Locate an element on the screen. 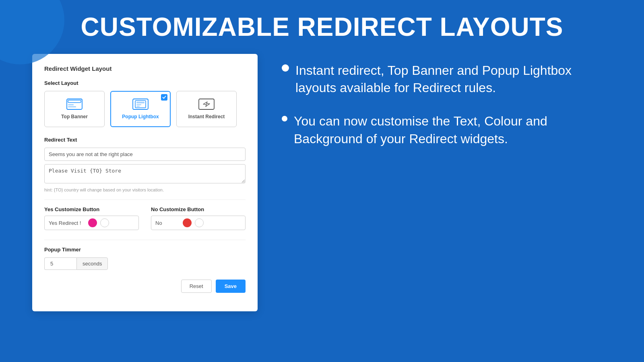 Image resolution: width=644 pixels, height=362 pixels. top-banner-icon is located at coordinates (74, 105).